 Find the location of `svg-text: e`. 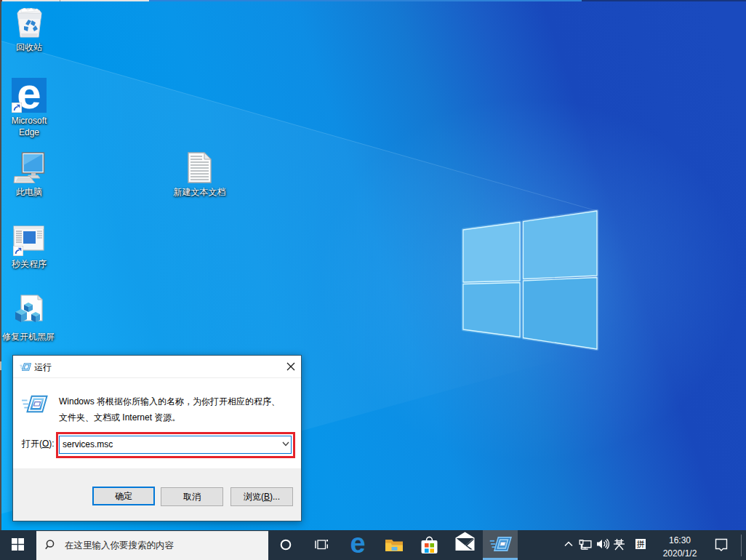

svg-text: e is located at coordinates (358, 545).